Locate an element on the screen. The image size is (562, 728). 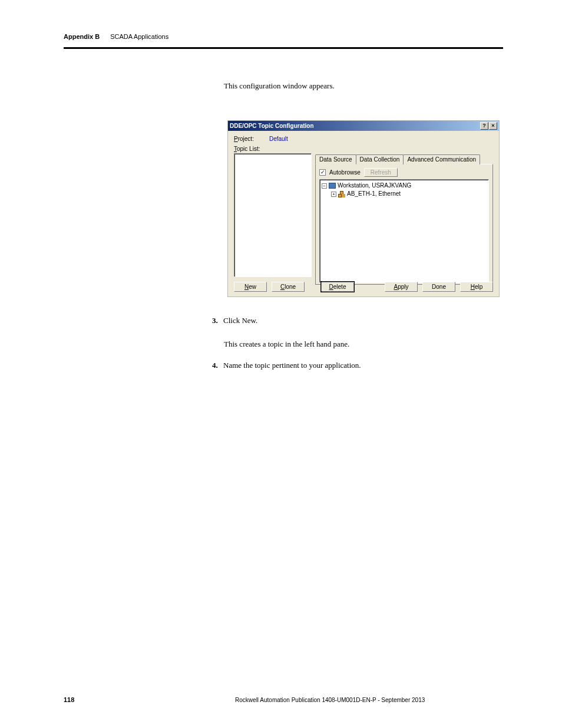
tab-strip: Data Source Data Collection Advanced Com… is located at coordinates (404, 159).